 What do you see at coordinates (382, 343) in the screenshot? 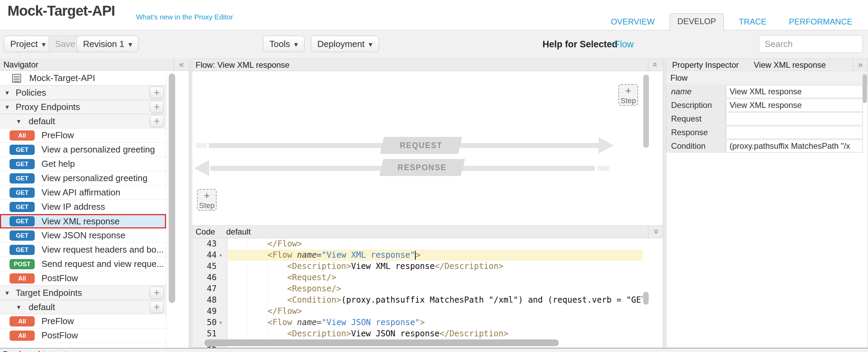
I see `code-horizontal-scrollbar` at bounding box center [382, 343].